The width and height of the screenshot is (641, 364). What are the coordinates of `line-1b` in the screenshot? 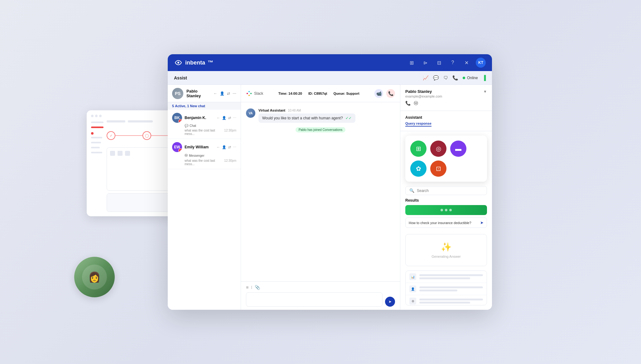 It's located at (445, 278).